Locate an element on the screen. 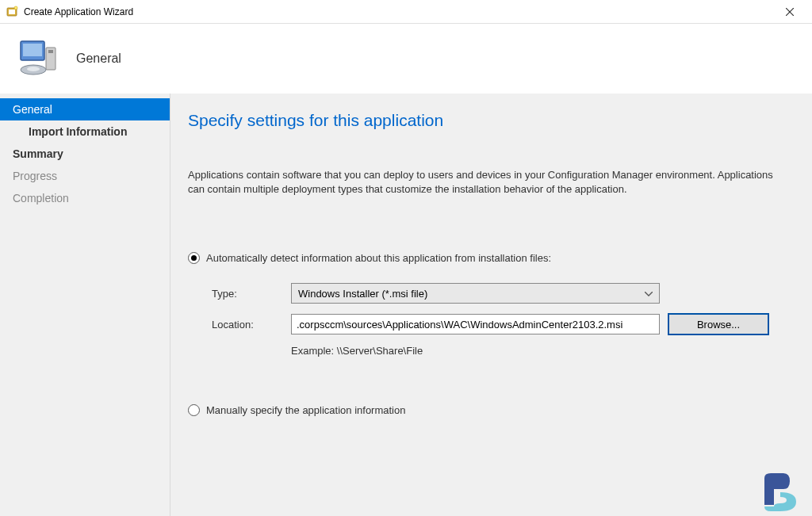  auto-detect-form: Type: Windows Installer (*.msi file) Loc… is located at coordinates (501, 320).